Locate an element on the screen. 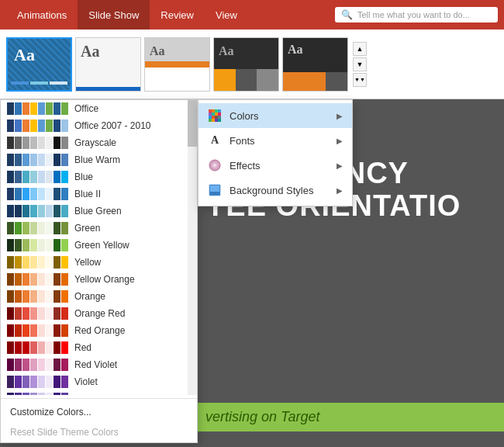  color-item-label: Red is located at coordinates (83, 348).